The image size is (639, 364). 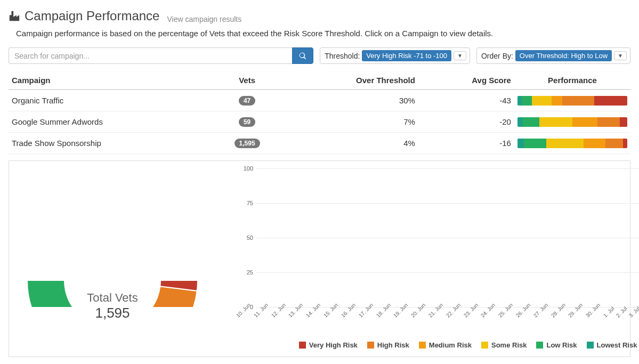 I want to click on y-tick: 25, so click(x=250, y=272).